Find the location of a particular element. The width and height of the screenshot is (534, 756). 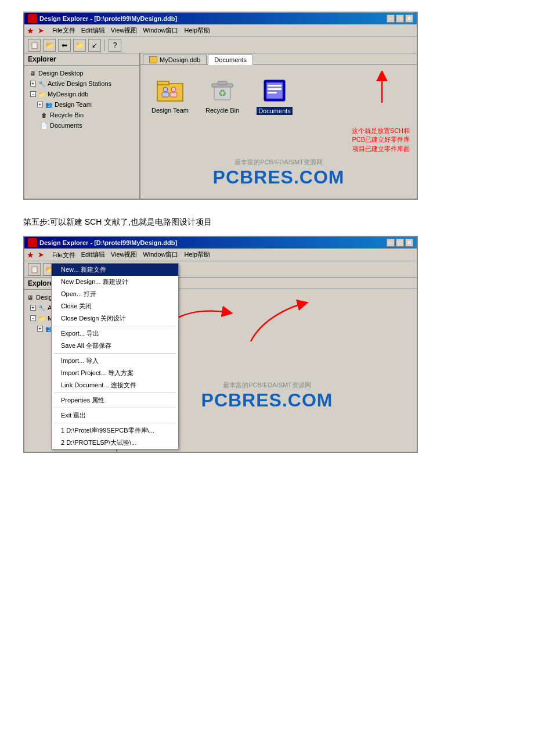

expand-sub-2: + is located at coordinates (40, 329).